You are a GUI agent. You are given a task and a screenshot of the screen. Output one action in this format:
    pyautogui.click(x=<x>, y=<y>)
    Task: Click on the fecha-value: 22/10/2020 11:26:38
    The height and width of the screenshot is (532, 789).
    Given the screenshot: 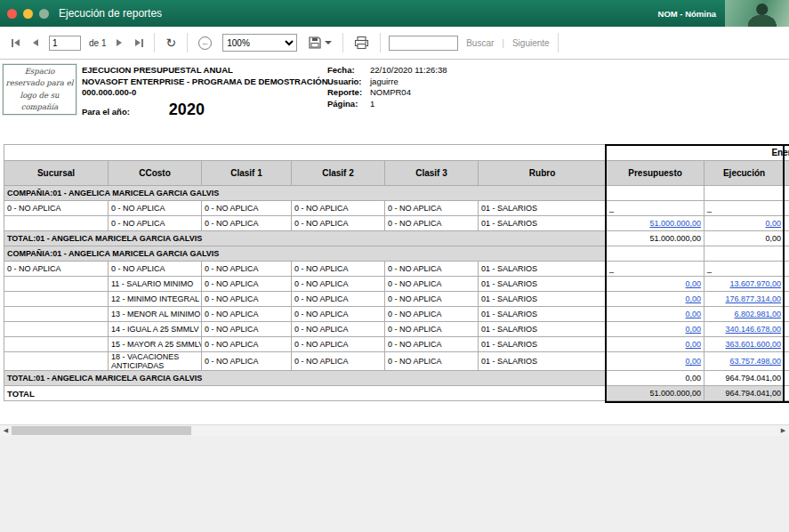 What is the action you would take?
    pyautogui.click(x=408, y=71)
    